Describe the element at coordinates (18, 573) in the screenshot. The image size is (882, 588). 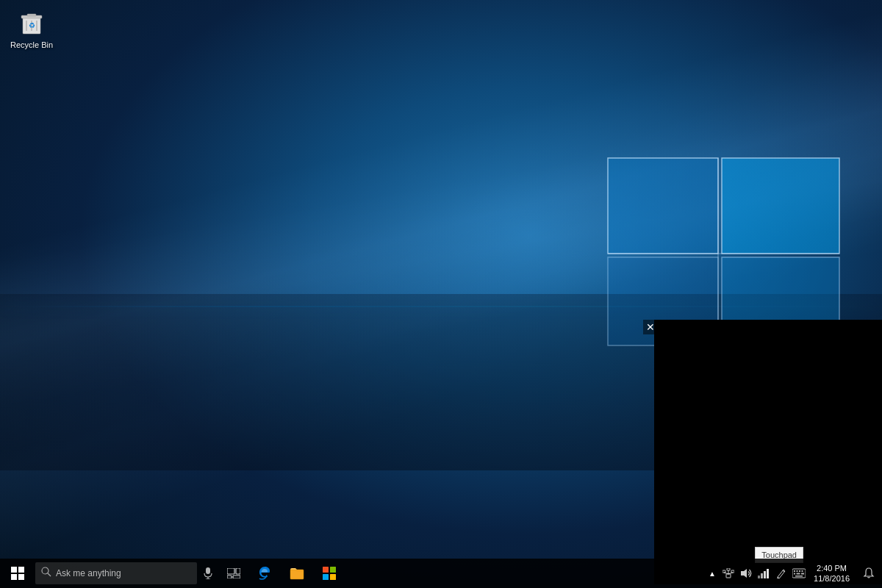
I see `start-icon` at that location.